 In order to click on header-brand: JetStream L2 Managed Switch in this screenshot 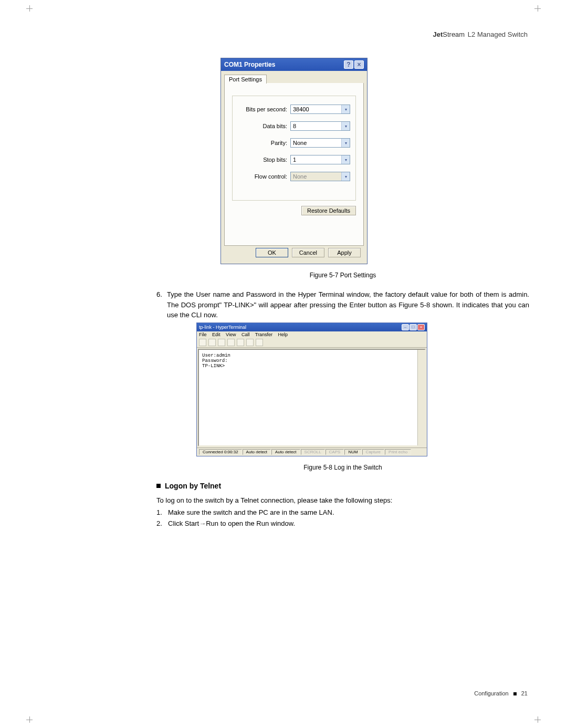, I will do `click(480, 35)`.